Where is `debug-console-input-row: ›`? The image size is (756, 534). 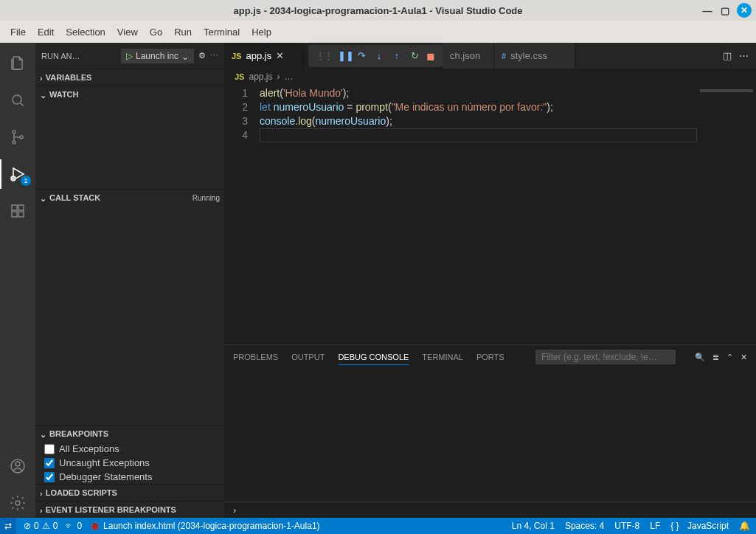 debug-console-input-row: › is located at coordinates (490, 510).